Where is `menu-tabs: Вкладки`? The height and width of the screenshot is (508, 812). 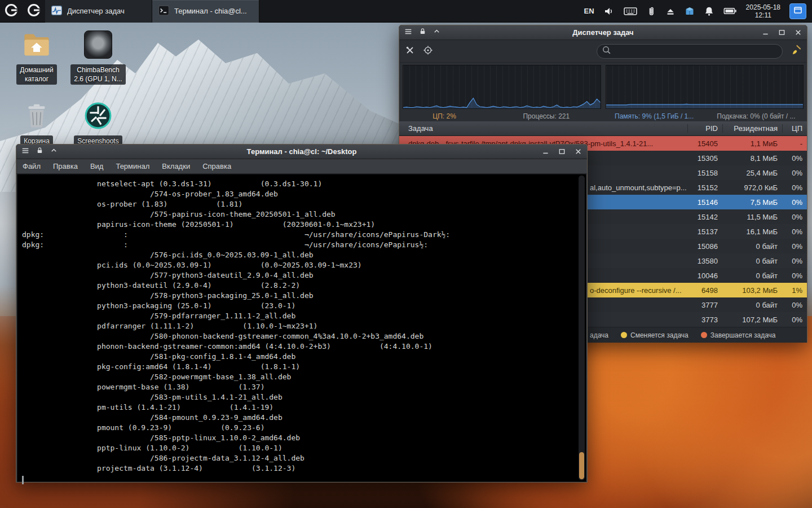 menu-tabs: Вкладки is located at coordinates (176, 166).